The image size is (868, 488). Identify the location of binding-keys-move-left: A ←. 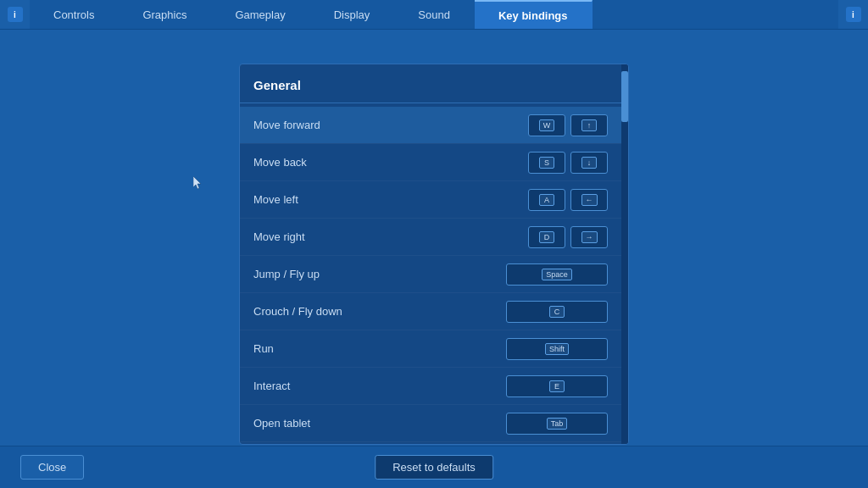
(568, 200).